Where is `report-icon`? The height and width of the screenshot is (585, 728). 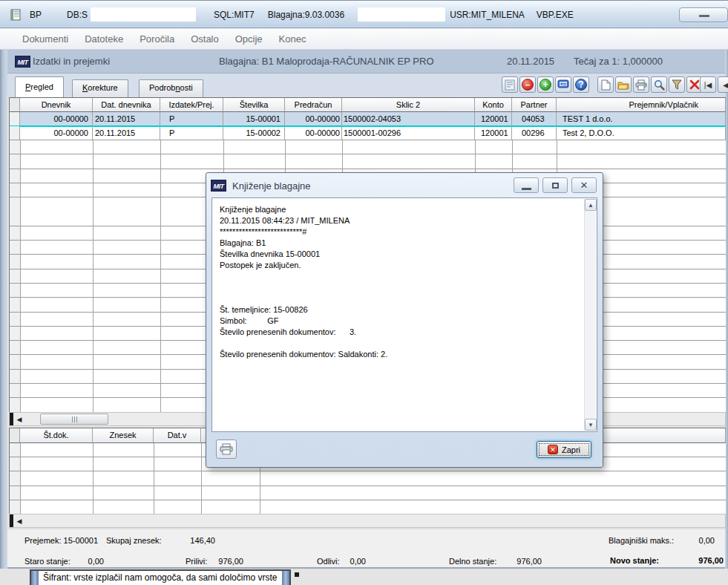 report-icon is located at coordinates (510, 85).